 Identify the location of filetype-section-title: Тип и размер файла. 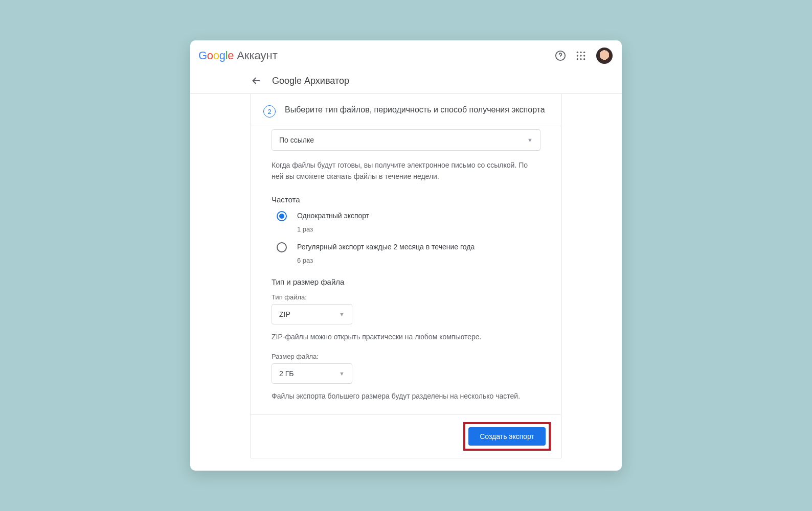
(406, 282).